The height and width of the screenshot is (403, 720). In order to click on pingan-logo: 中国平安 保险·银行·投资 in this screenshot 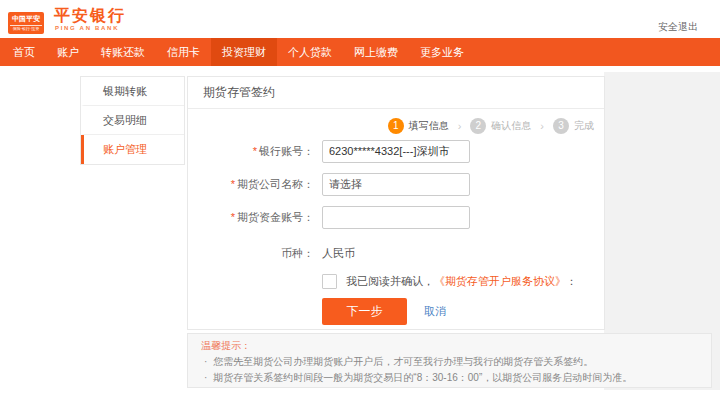, I will do `click(26, 23)`.